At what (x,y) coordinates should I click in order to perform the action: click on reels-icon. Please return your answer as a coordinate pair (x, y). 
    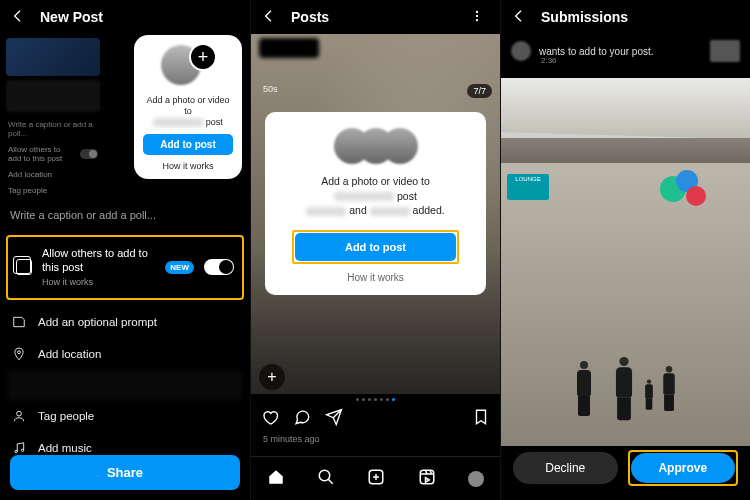
    Looking at the image, I should click on (427, 479).